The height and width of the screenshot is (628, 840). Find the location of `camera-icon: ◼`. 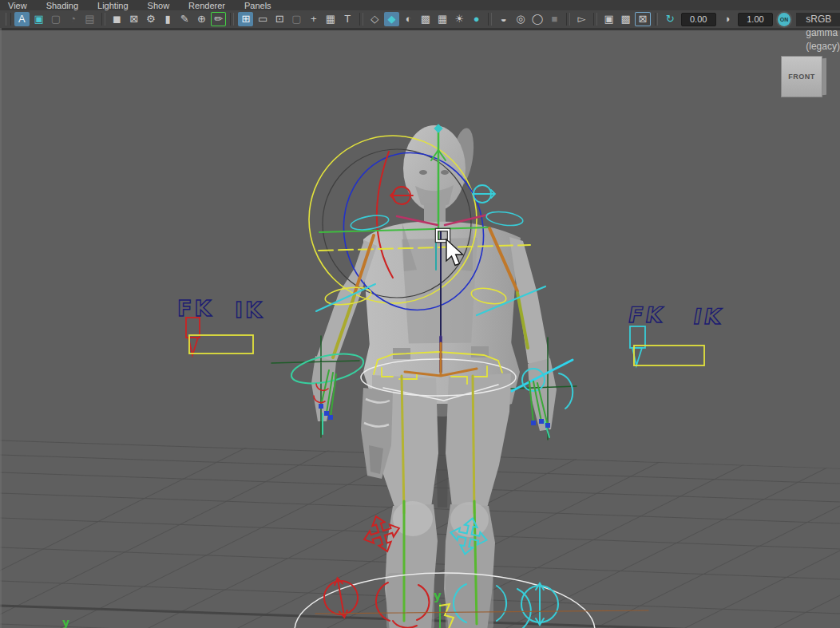

camera-icon: ◼ is located at coordinates (117, 19).